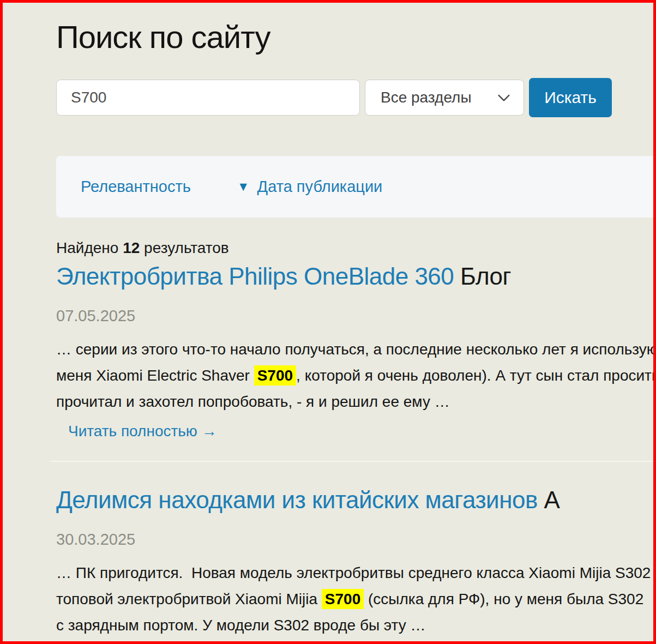 The image size is (656, 644). Describe the element at coordinates (255, 276) in the screenshot. I see `result-title-link: Электробритва Philips OneBlade 360` at that location.